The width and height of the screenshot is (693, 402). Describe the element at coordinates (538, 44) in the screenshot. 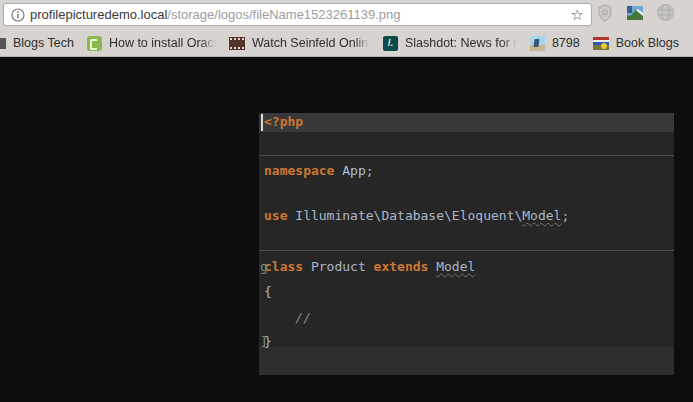

I see `photofav-favicon-icon` at that location.